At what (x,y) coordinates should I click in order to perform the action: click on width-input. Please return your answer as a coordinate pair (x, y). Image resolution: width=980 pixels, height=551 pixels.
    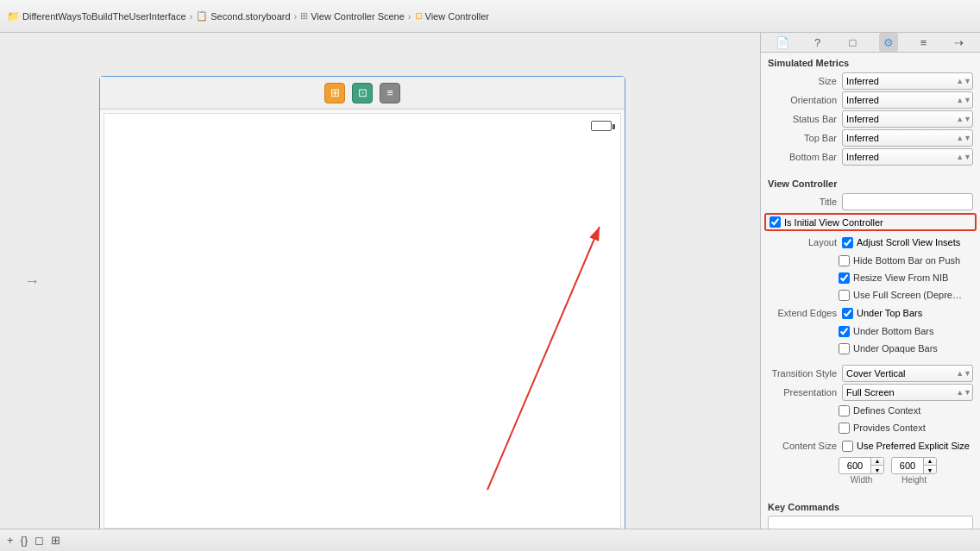
    Looking at the image, I should click on (855, 466).